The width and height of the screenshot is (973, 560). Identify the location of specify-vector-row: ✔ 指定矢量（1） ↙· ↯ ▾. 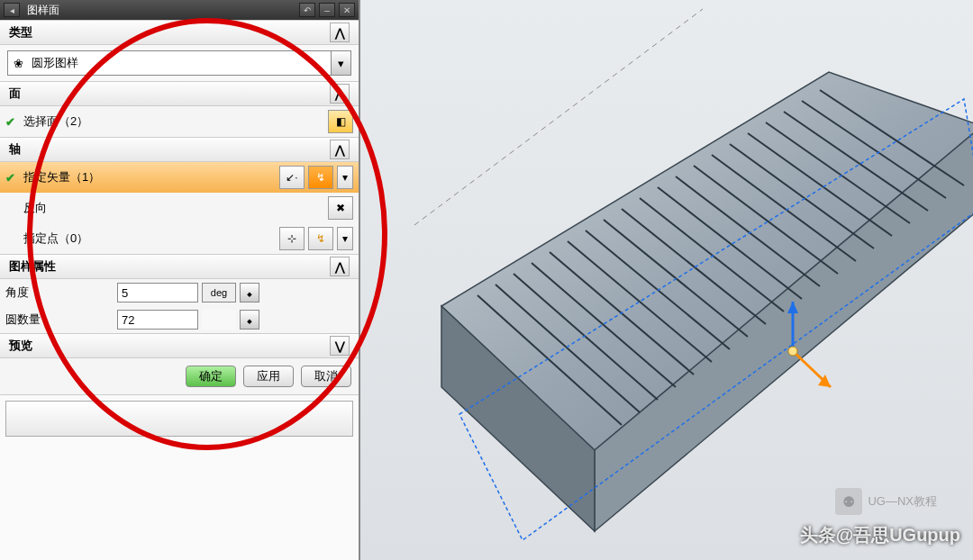
(179, 177).